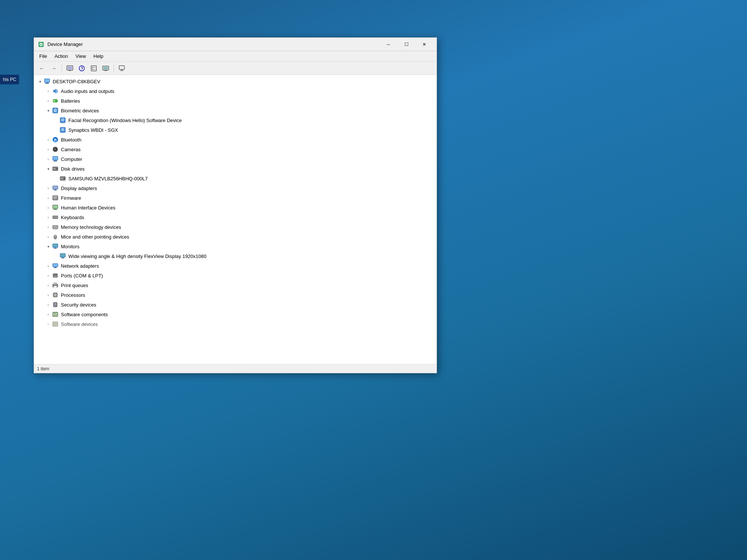 The image size is (747, 560). What do you see at coordinates (48, 285) in the screenshot?
I see `expand-print: ›` at bounding box center [48, 285].